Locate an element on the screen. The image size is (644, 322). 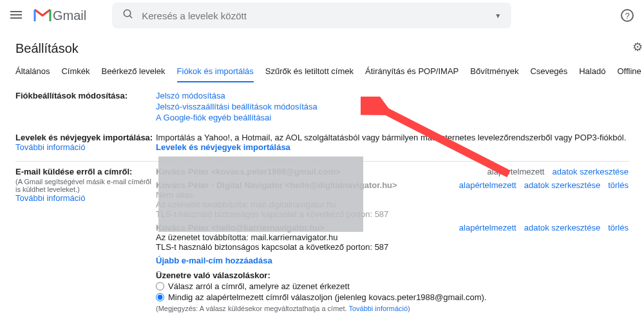
import-more-info: További információ is located at coordinates (50, 147).